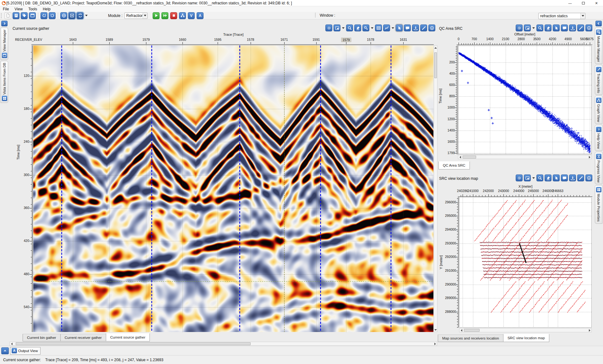 Image resolution: width=603 pixels, height=364 pixels. I want to click on refresh-icon, so click(80, 16).